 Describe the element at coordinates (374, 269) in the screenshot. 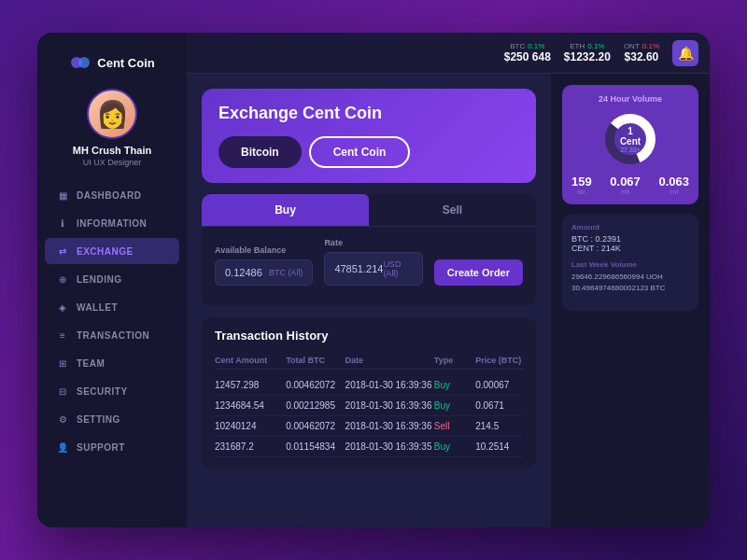

I see `rate-input: 47851.214 USD (All)` at that location.